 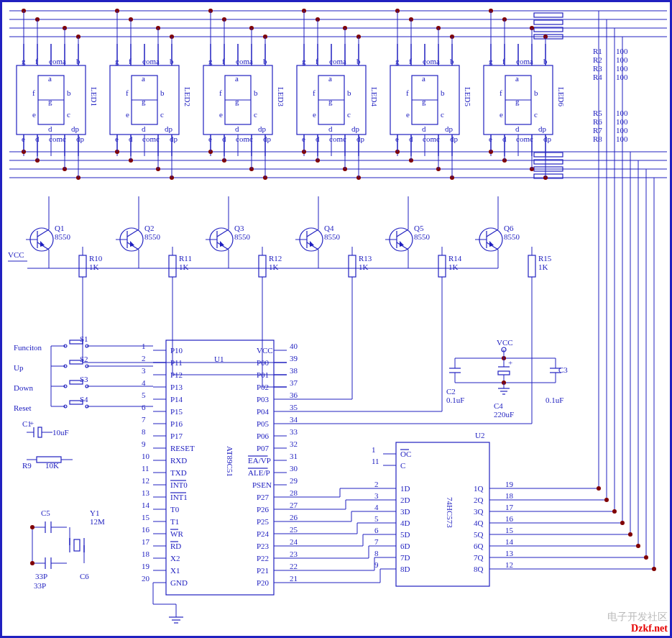 What do you see at coordinates (402, 465) in the screenshot?
I see `svg-text: C` at bounding box center [402, 465].